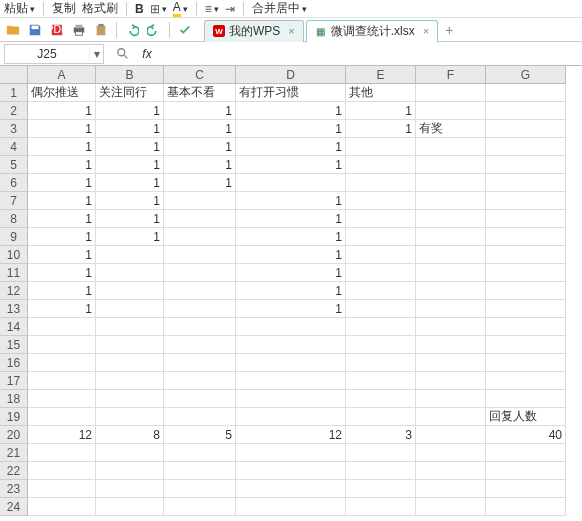 The width and height of the screenshot is (582, 521). What do you see at coordinates (291, 93) in the screenshot?
I see `cell: 有打开习惯` at bounding box center [291, 93].